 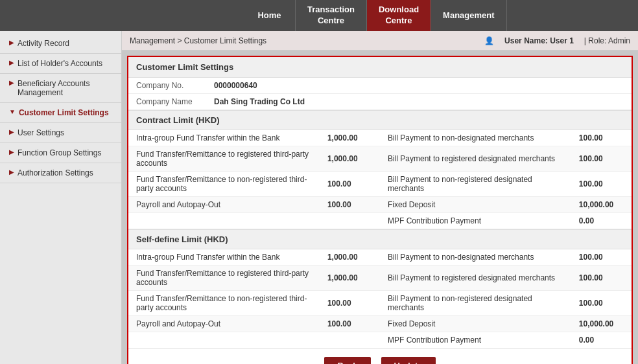 What do you see at coordinates (224, 184) in the screenshot?
I see `c-label-2: Fund Transfer/Remittance to non-register…` at bounding box center [224, 184].